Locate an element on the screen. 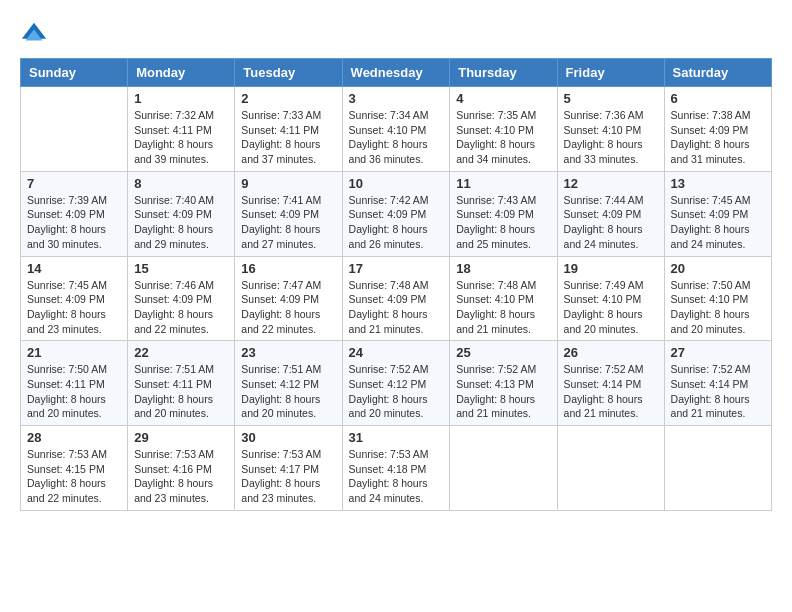 This screenshot has height=612, width=792. calendar-week-row: 14Sunrise: 7:45 AM Sunset: 4:09 PM Dayli… is located at coordinates (396, 298).